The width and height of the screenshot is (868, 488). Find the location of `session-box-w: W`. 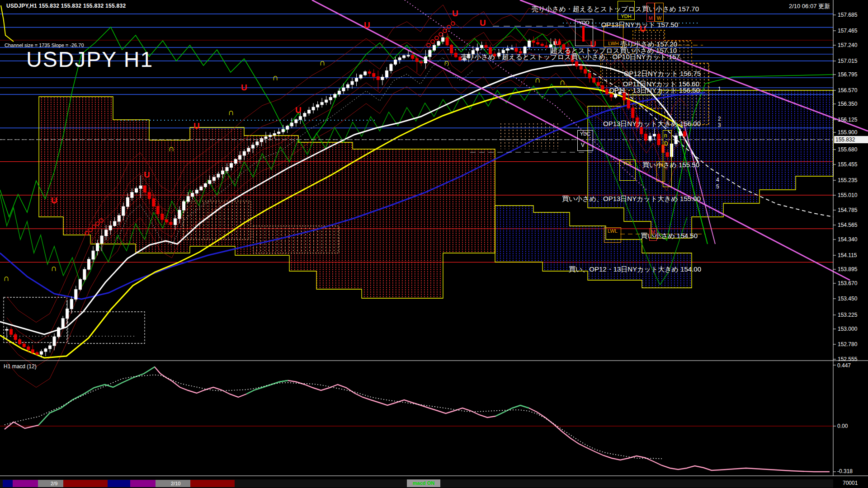

session-box-w: W is located at coordinates (659, 12).